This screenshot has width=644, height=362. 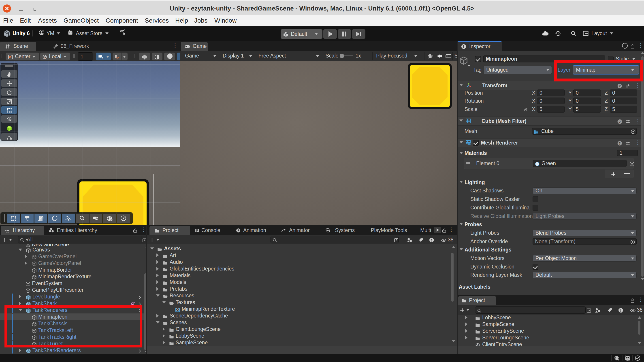 I want to click on svg-text: Y, so click(x=102, y=58).